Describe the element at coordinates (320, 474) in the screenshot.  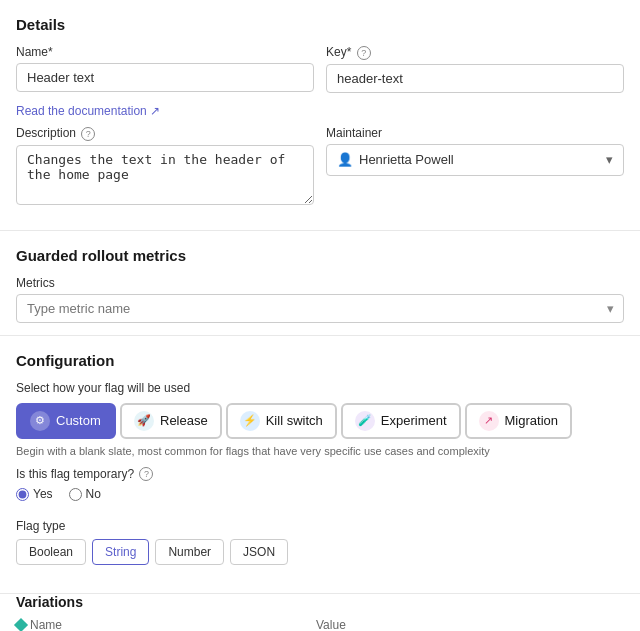
I see `temporary-label: Is this flag temporary? ?` at that location.